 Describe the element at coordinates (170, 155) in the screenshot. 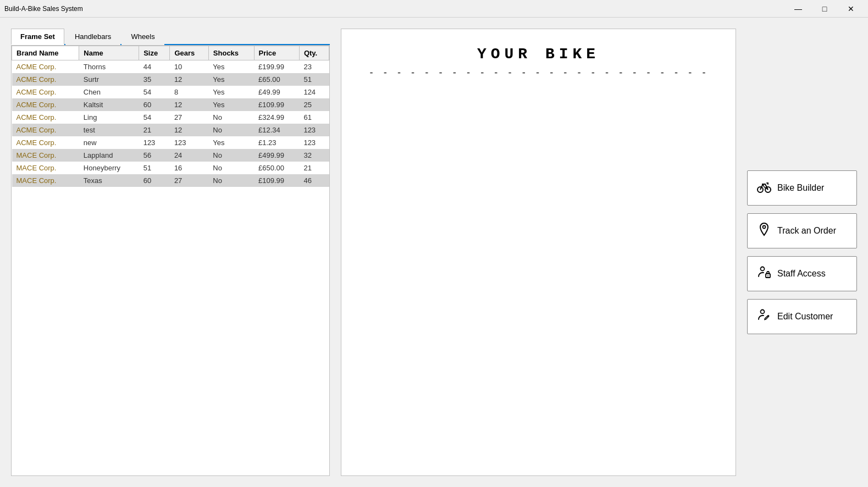

I see `table-row: MACE Corp.Lappland5624No£499.9932` at that location.